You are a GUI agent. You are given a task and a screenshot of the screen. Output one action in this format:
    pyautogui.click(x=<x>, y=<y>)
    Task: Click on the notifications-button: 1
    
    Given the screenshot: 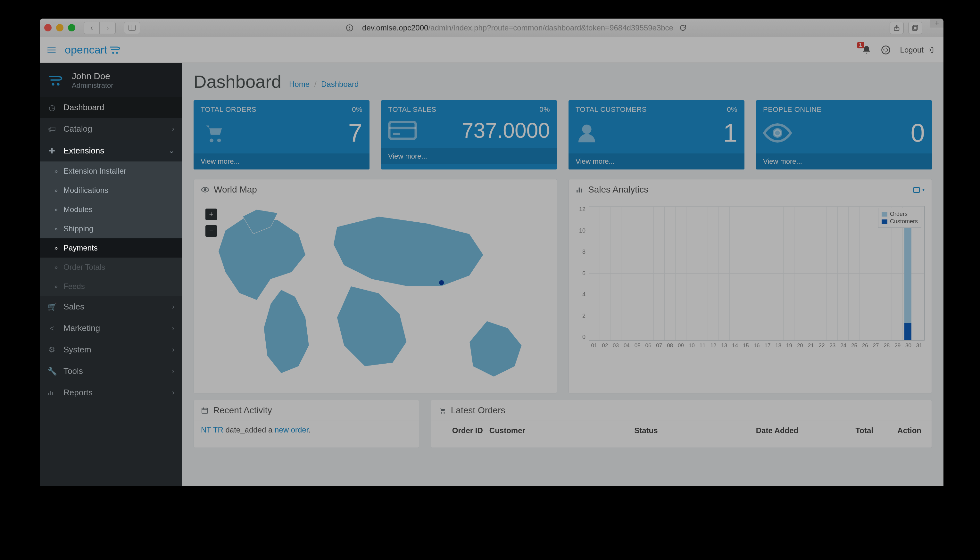 What is the action you would take?
    pyautogui.click(x=867, y=50)
    